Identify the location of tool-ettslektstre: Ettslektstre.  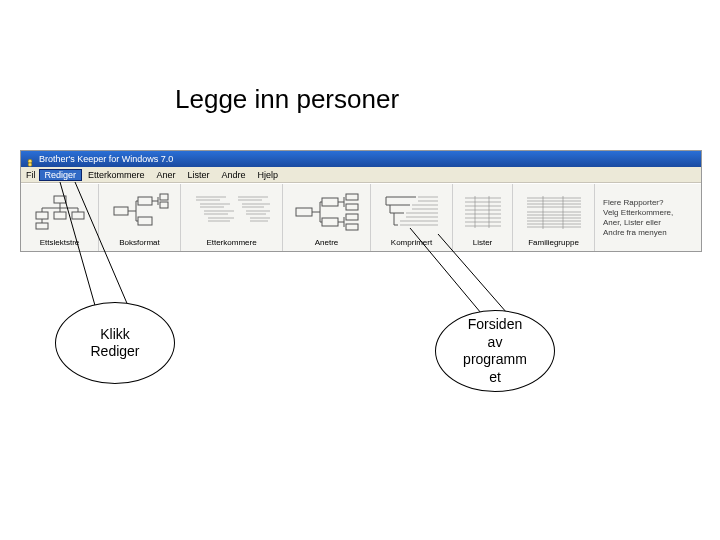
(60, 218).